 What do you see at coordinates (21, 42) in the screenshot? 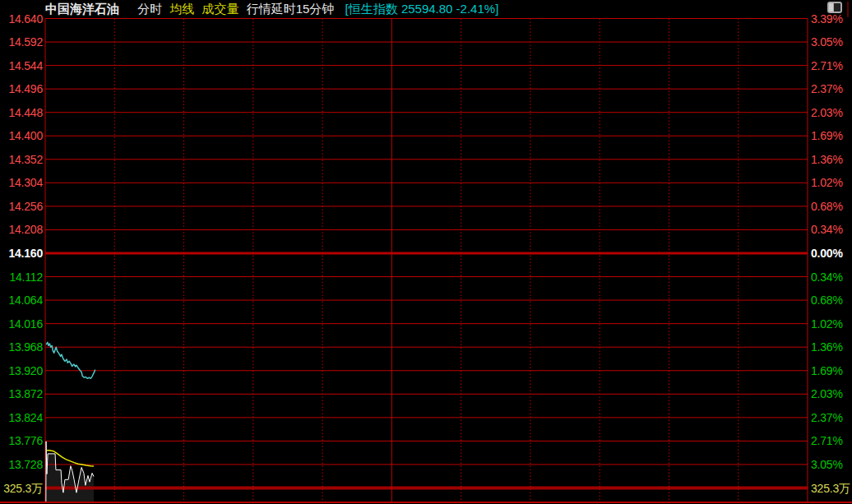
I see `price-axis-label: 14.592` at bounding box center [21, 42].